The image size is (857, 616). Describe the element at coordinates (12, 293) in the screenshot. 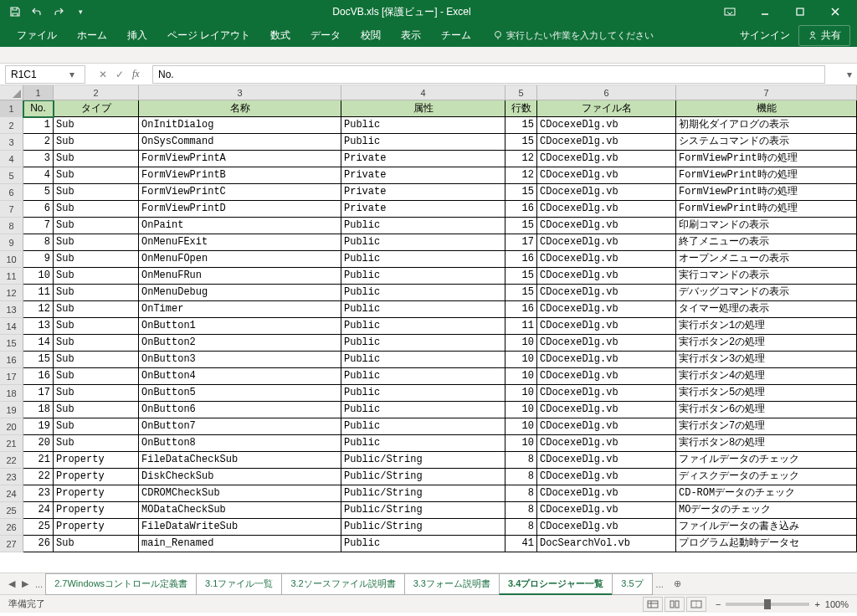

I see `row-header: 12` at that location.